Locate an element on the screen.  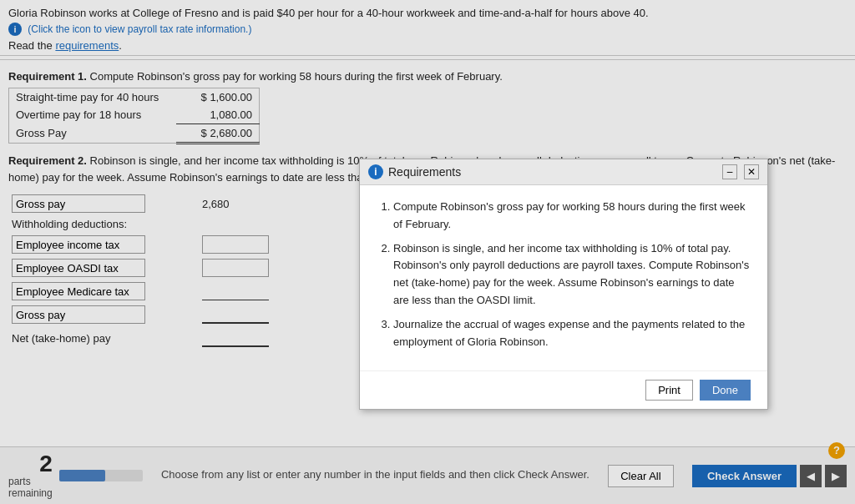
list-item: Compute Robinson's gross pay for working… is located at coordinates (572, 216).